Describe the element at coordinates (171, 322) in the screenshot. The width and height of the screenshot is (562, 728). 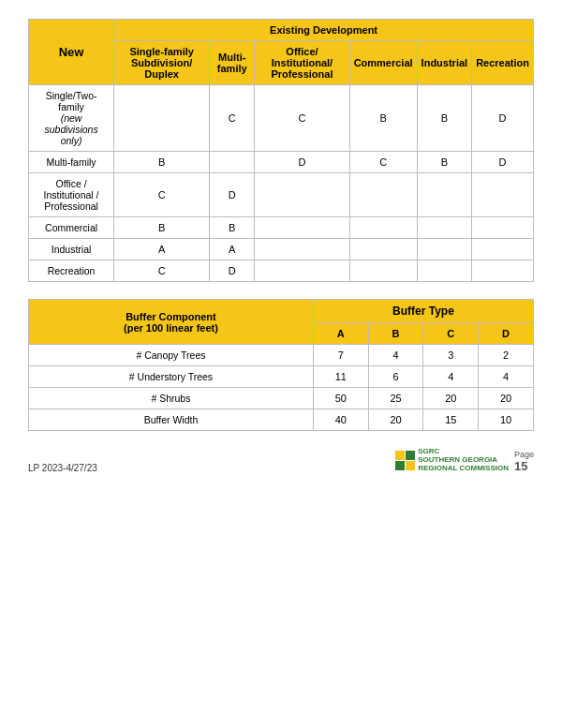
I see `buffer-component-header: Buffer Component(per 100 linear feet)` at that location.